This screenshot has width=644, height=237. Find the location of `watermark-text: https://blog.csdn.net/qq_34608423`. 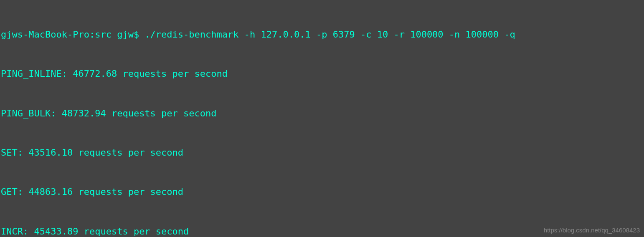

watermark-text: https://blog.csdn.net/qq_34608423 is located at coordinates (592, 230).